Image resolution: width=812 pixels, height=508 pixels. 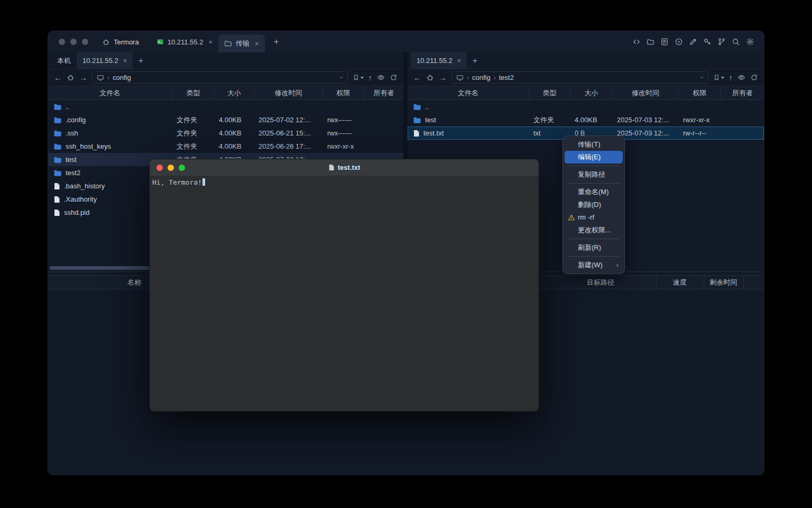 What do you see at coordinates (679, 42) in the screenshot?
I see `record-icon` at bounding box center [679, 42].